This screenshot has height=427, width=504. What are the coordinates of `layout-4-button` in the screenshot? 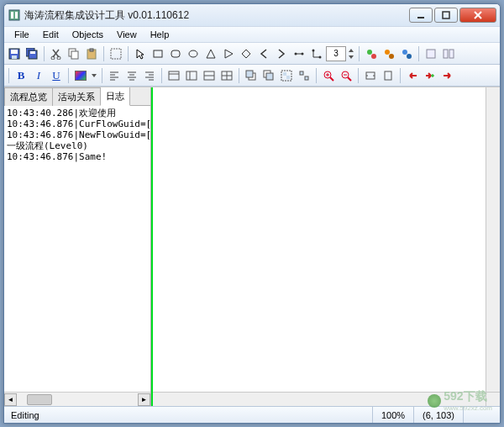 It's located at (227, 76).